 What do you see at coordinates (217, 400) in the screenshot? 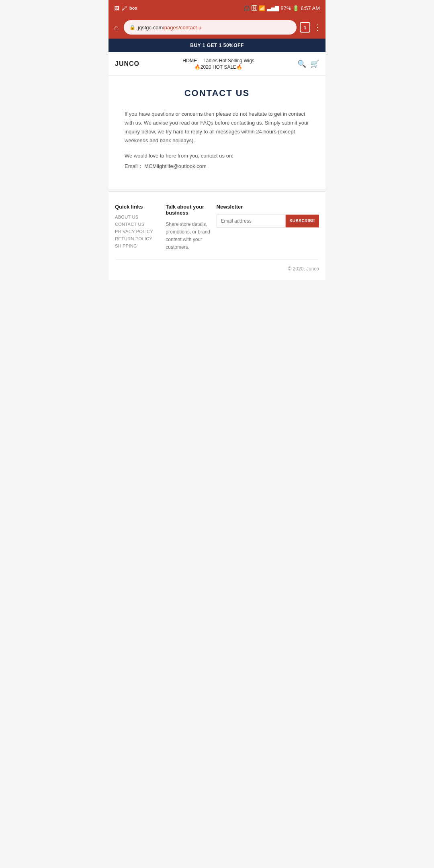
I see `empty-area` at bounding box center [217, 400].